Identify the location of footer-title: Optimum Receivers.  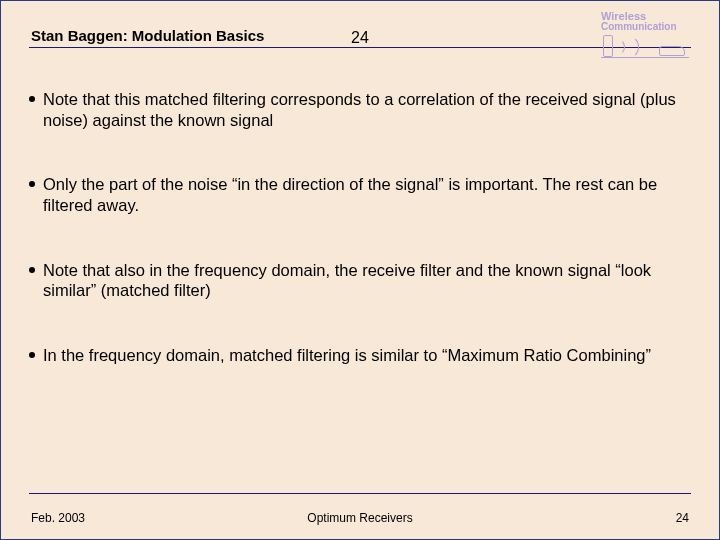
(360, 518).